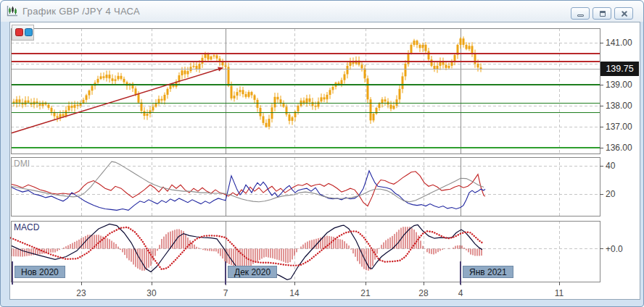 The height and width of the screenshot is (307, 644). Describe the element at coordinates (247, 182) in the screenshot. I see `dmi-line-adx` at that location.